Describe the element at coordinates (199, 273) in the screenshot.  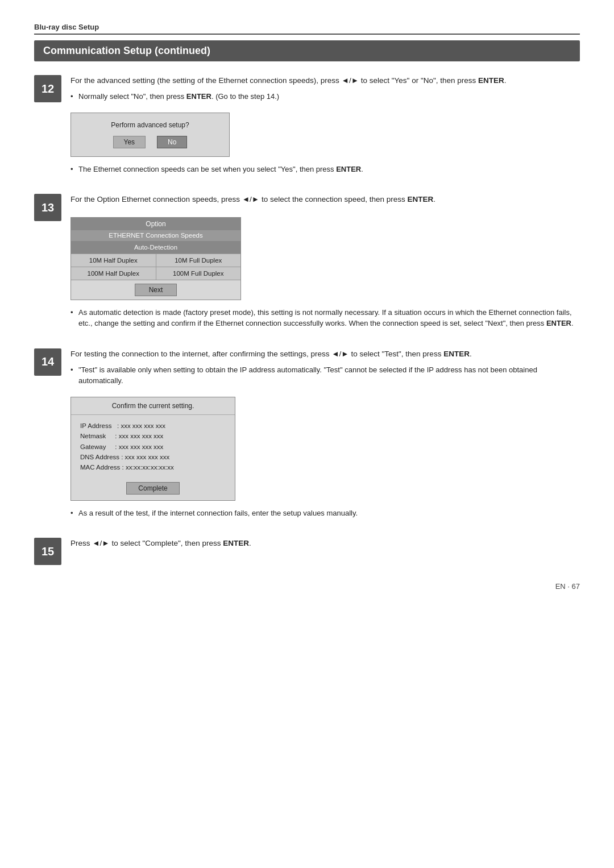
I see `option-100m-full: 100M Full Duplex` at that location.